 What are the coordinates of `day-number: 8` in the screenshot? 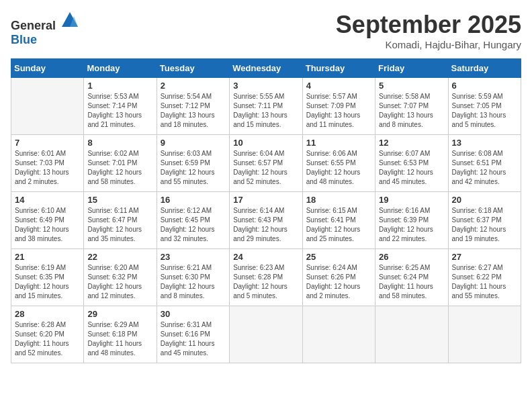 It's located at (120, 142).